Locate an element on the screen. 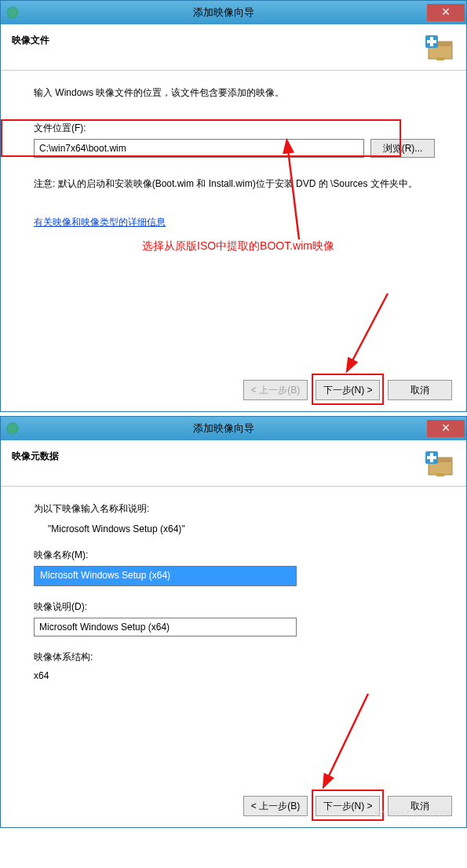 The width and height of the screenshot is (467, 868). image-identifier: "Microsoft Windows Setup (x64)" is located at coordinates (242, 529).